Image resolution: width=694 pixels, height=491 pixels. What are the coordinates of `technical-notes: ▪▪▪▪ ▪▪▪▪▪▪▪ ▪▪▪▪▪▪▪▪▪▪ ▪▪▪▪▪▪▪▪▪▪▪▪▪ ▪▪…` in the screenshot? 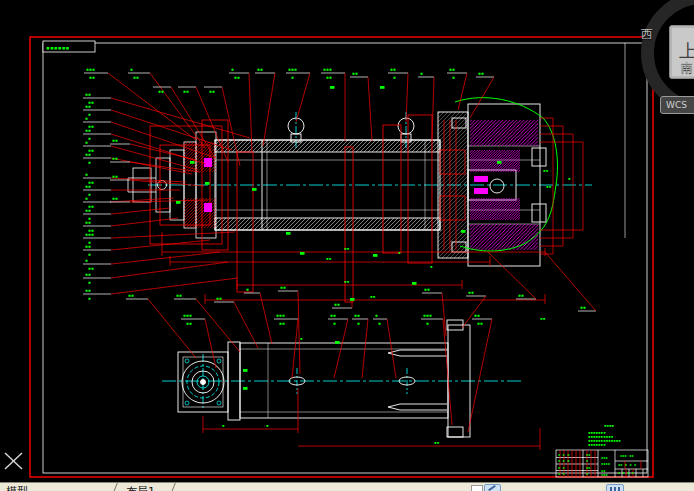 It's located at (604, 435).